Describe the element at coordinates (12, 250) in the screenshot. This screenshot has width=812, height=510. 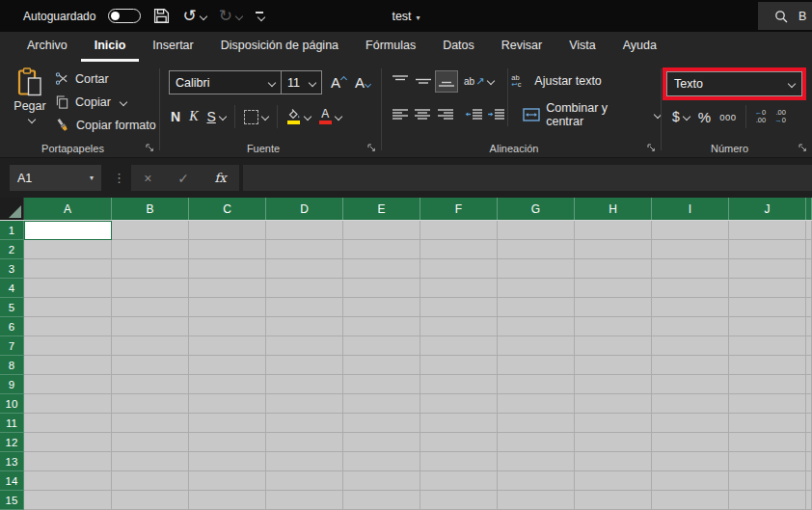
I see `row-header-2: 2` at that location.